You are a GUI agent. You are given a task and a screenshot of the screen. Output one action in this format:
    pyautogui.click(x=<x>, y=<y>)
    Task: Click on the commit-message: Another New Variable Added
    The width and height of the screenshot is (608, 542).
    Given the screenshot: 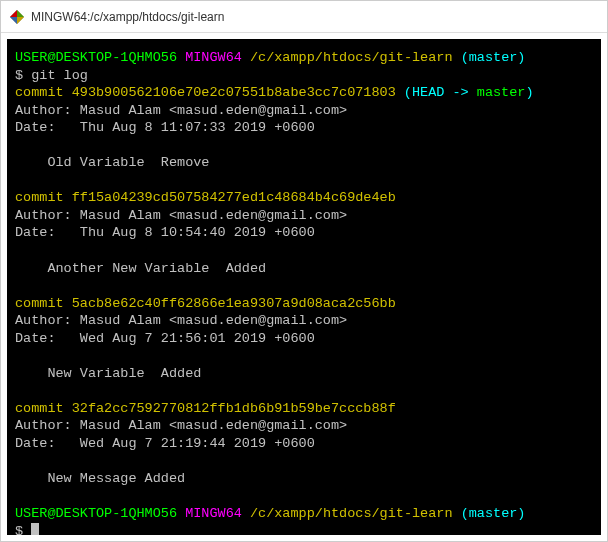 What is the action you would take?
    pyautogui.click(x=304, y=269)
    